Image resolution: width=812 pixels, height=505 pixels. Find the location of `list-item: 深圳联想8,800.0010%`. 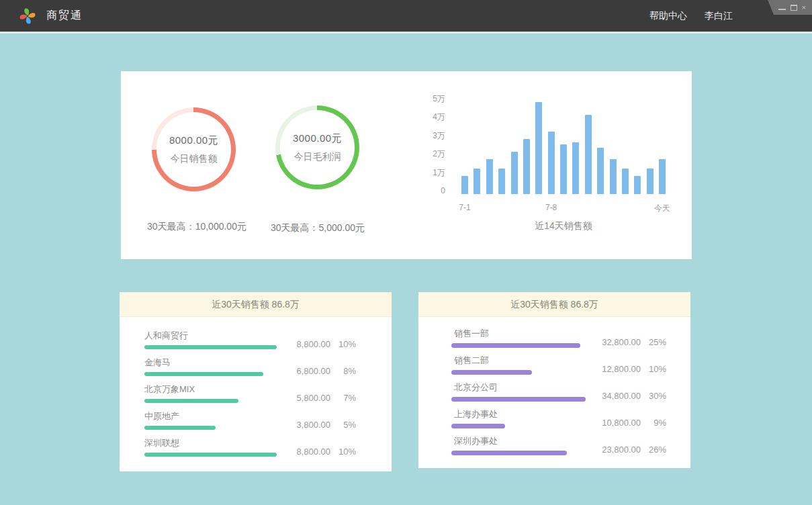

list-item: 深圳联想8,800.0010% is located at coordinates (268, 451).